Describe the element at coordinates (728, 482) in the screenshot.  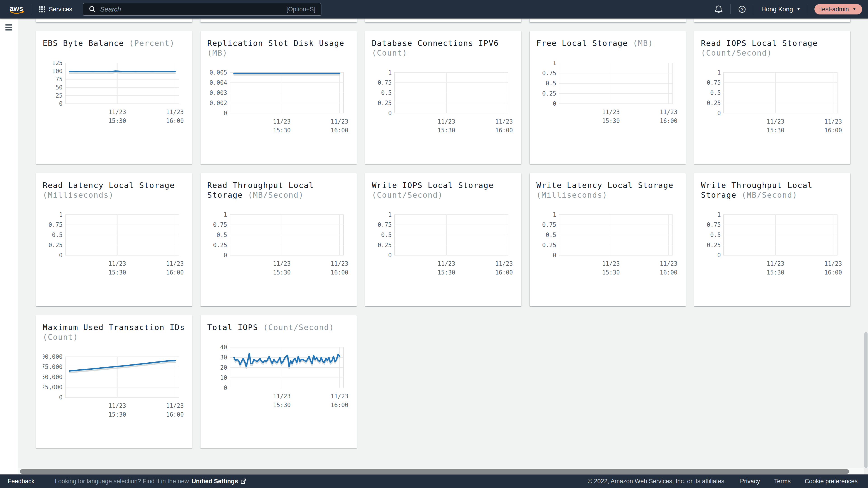
I see `footer-right-group: © 2022, Amazon Web Services, Inc. or its…` at that location.